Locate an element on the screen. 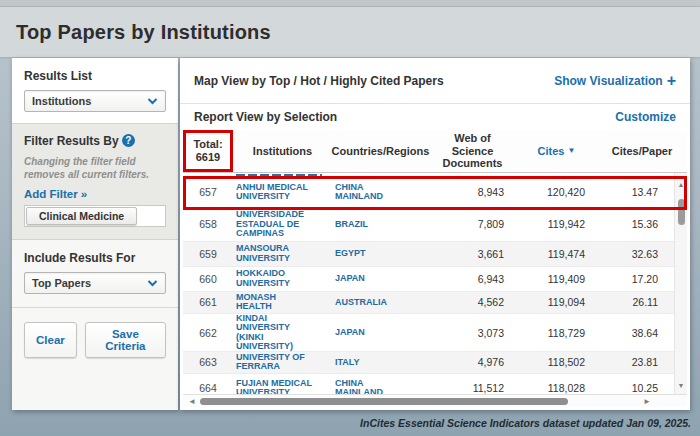  report-view-bar: Report View by Selection Customize is located at coordinates (435, 117).